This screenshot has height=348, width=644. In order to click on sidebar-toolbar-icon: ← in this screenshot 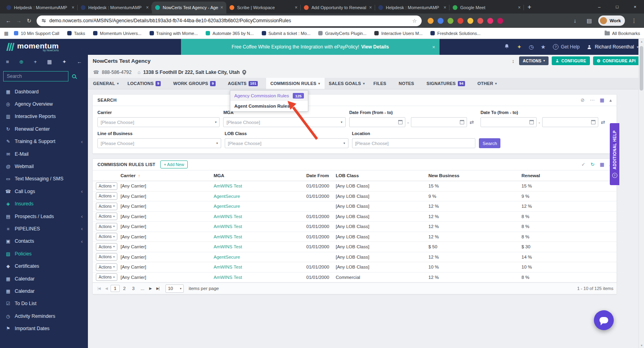, I will do `click(80, 62)`.